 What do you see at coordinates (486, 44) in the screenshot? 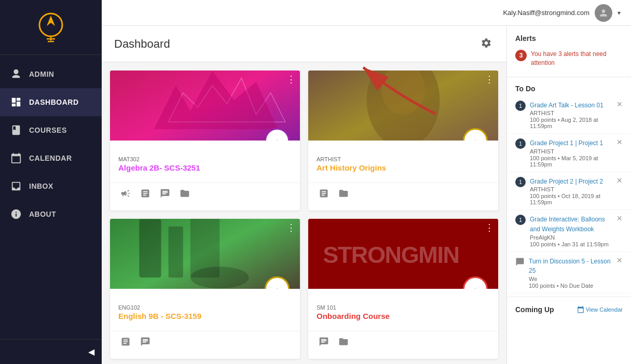
I see `settings-button` at bounding box center [486, 44].